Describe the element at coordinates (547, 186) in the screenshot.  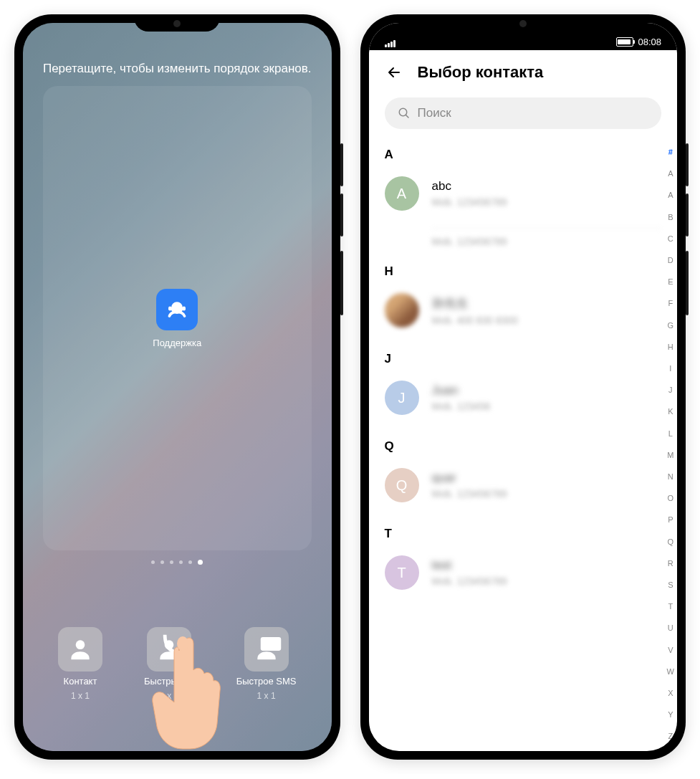
I see `contact-name: abc` at that location.